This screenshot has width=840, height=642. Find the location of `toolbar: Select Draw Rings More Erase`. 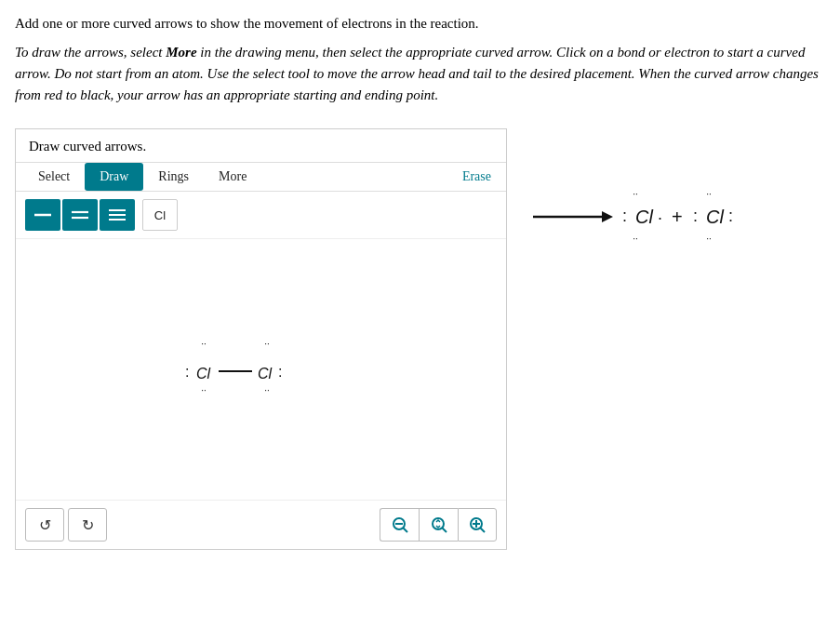

toolbar: Select Draw Rings More Erase is located at coordinates (260, 177).